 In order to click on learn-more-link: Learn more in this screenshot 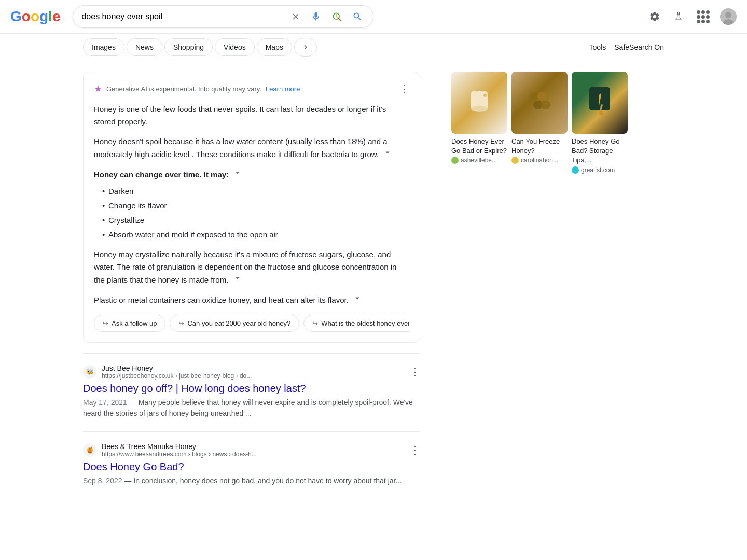, I will do `click(283, 89)`.